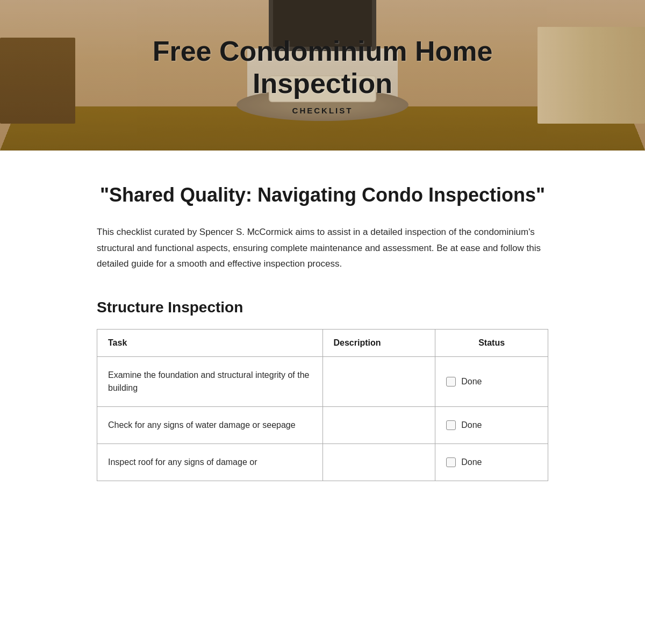 This screenshot has height=644, width=645. Describe the element at coordinates (210, 343) in the screenshot. I see `col-header-task: Task` at that location.